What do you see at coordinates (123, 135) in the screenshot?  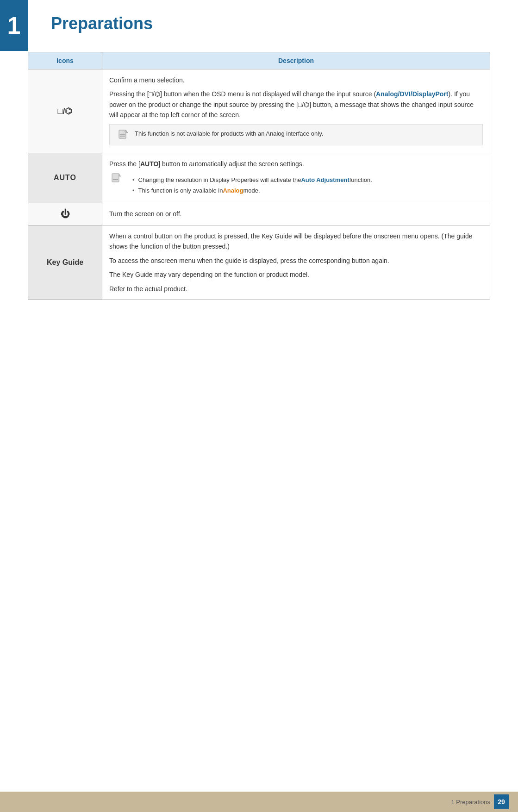 I see `note-svg-icon` at bounding box center [123, 135].